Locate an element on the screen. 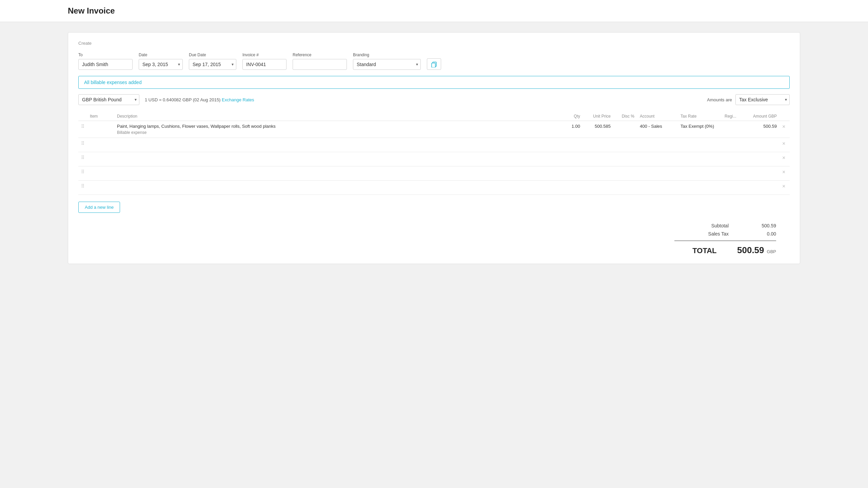 This screenshot has width=868, height=488. subtotal-label: Subtotal is located at coordinates (712, 226).